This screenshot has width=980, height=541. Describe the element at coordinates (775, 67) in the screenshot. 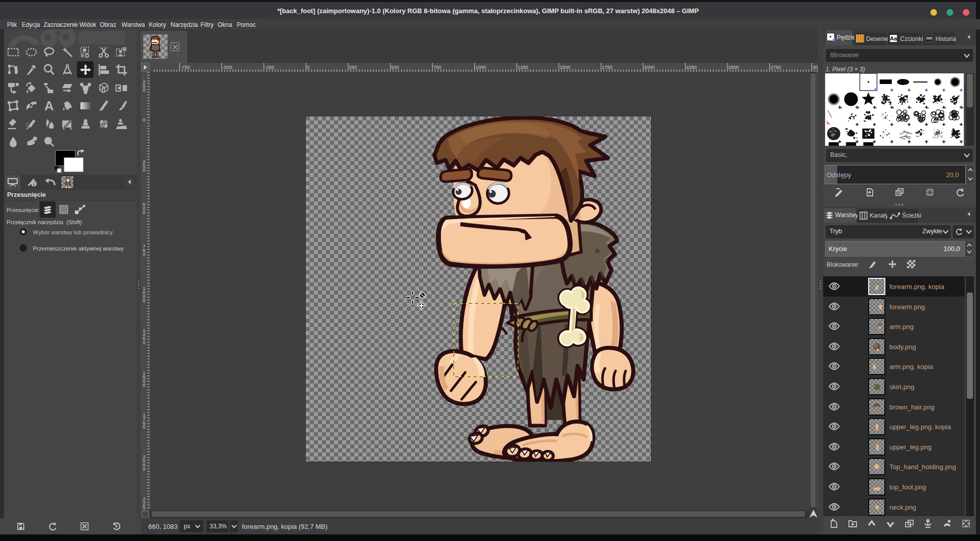

I see `svg-text: 2750` at that location.